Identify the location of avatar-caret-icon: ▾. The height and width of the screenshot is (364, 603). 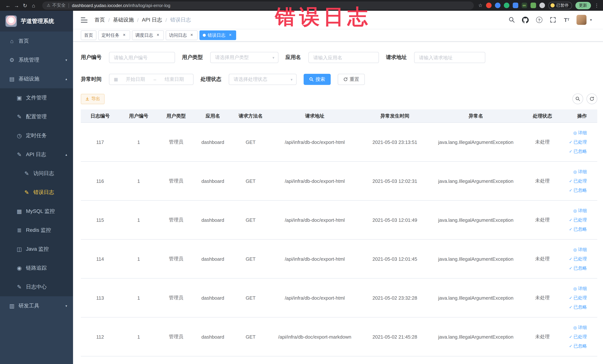
(591, 20).